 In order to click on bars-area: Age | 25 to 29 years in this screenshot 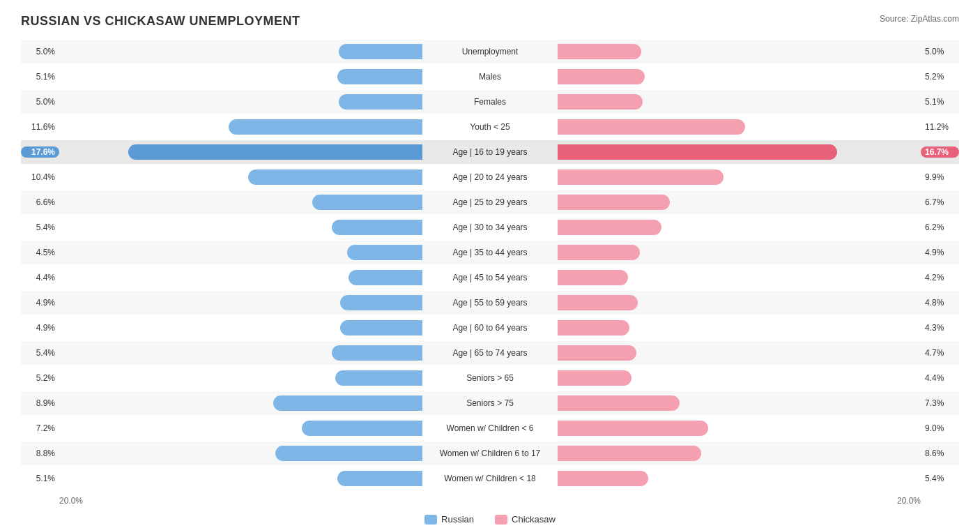, I will do `click(490, 202)`.